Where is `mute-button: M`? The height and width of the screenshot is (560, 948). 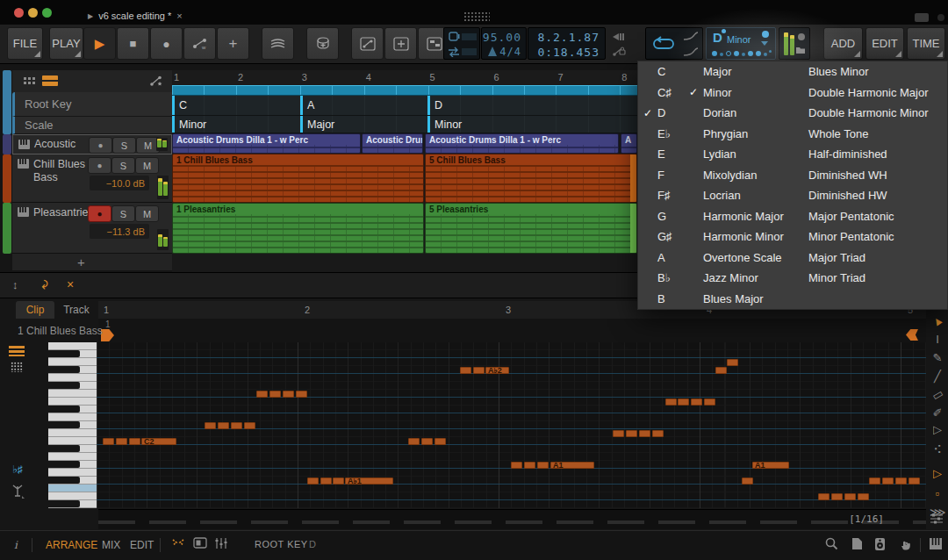
mute-button: M is located at coordinates (147, 214).